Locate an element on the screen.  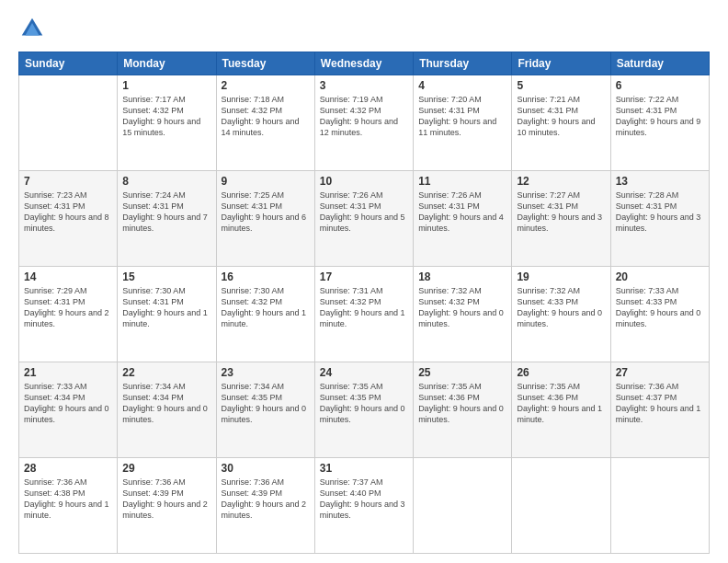
day-cell: 24Sunrise: 7:35 AMSunset: 4:35 PMDayligh… is located at coordinates (364, 410).